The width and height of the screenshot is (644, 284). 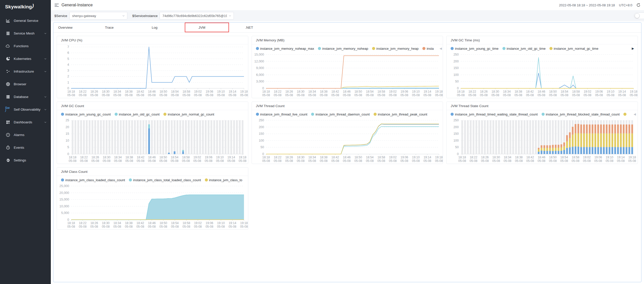 I want to click on sidebar-item-events: Events, so click(x=25, y=147).